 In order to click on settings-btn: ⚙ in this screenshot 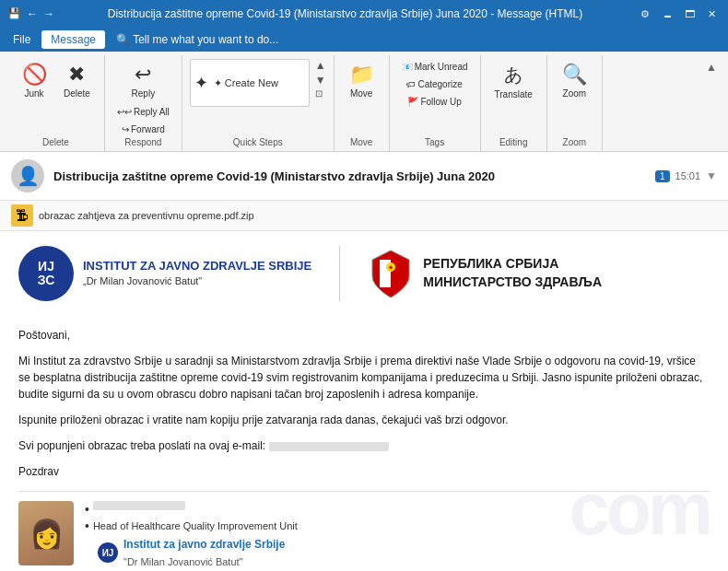, I will do `click(645, 14)`.